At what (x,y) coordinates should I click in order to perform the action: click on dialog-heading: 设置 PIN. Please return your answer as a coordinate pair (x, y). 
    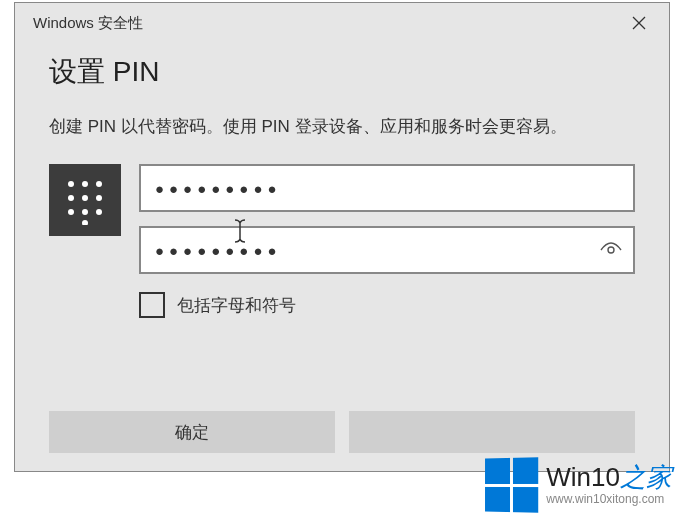
    Looking at the image, I should click on (342, 72).